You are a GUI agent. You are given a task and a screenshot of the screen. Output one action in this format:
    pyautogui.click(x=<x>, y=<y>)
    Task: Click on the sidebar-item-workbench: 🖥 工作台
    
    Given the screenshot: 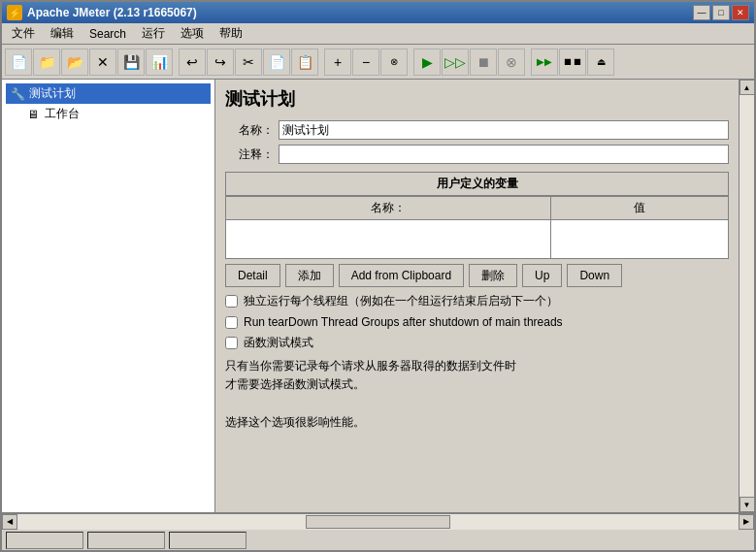 What is the action you would take?
    pyautogui.click(x=109, y=114)
    